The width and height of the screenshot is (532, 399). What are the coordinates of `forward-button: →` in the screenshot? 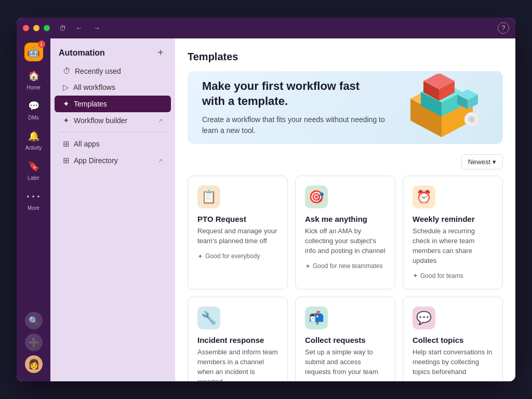 It's located at (97, 28).